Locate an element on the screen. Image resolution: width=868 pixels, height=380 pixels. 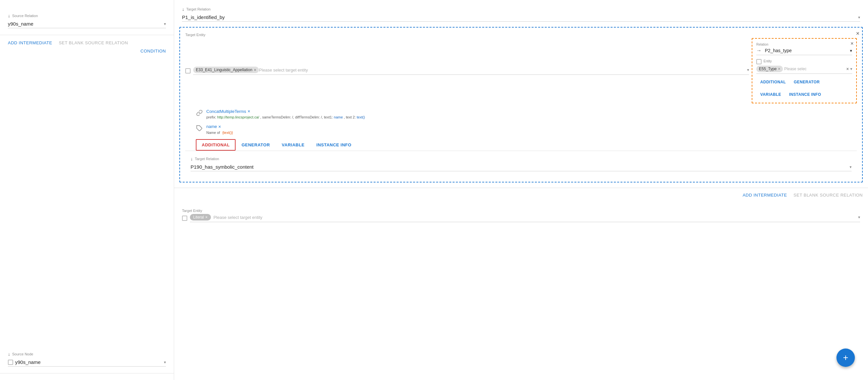
tab-variable: VARIABLE is located at coordinates (293, 145).